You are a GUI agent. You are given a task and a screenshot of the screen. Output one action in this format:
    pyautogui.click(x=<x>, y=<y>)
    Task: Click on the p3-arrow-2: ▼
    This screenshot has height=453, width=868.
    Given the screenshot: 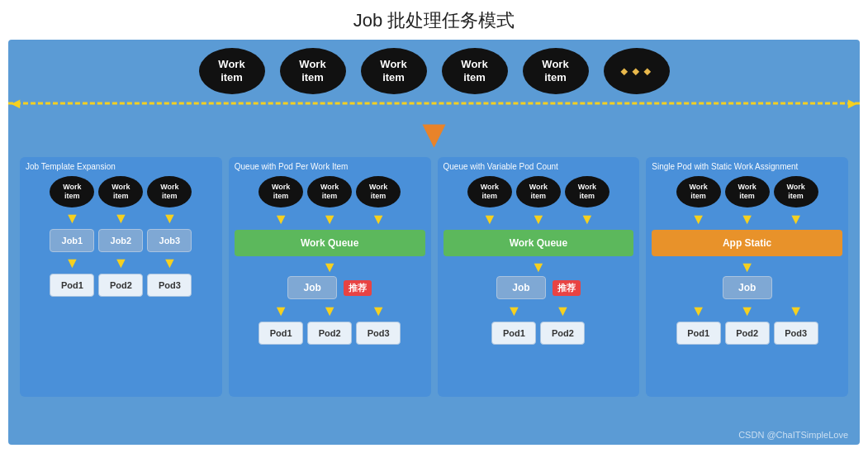 What is the action you would take?
    pyautogui.click(x=538, y=220)
    